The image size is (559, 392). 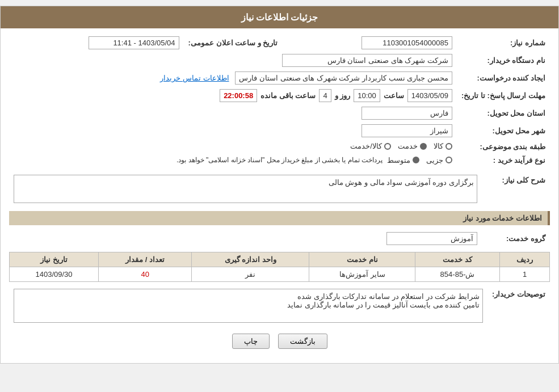 I want to click on category-options: کالا خدمت کالا/خدمت, so click(x=233, y=146).